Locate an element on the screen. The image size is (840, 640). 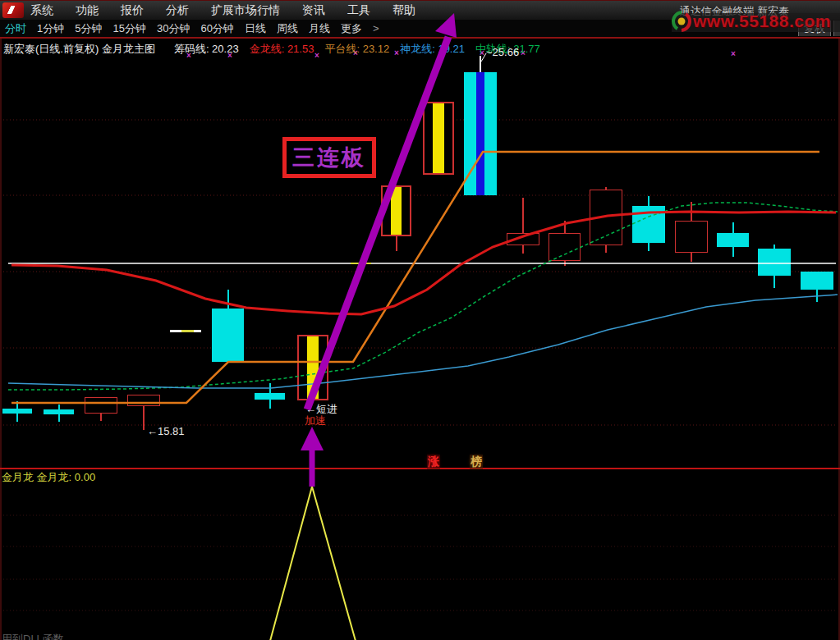
chart-header: 新宏泰(日线.前复权) 金月龙主图 筹码线: 20.23金龙线: 21.53平台… is located at coordinates (272, 49).